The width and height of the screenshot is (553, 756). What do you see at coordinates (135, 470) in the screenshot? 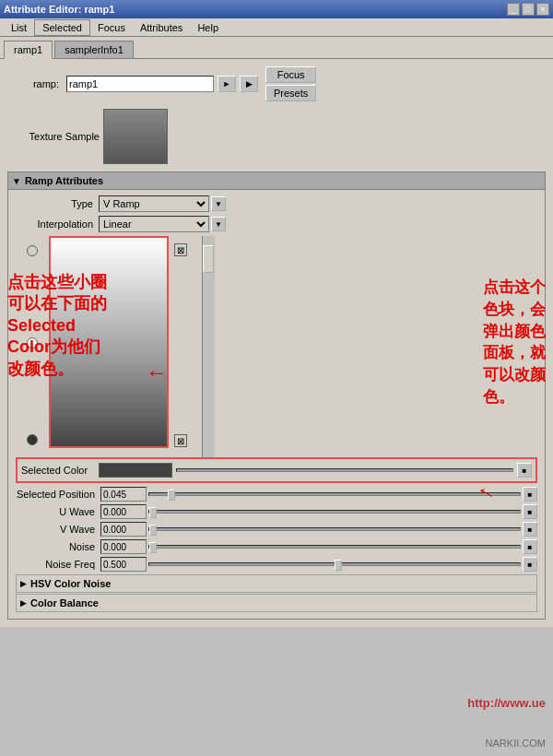
I see `selected-color-swatch` at bounding box center [135, 470].